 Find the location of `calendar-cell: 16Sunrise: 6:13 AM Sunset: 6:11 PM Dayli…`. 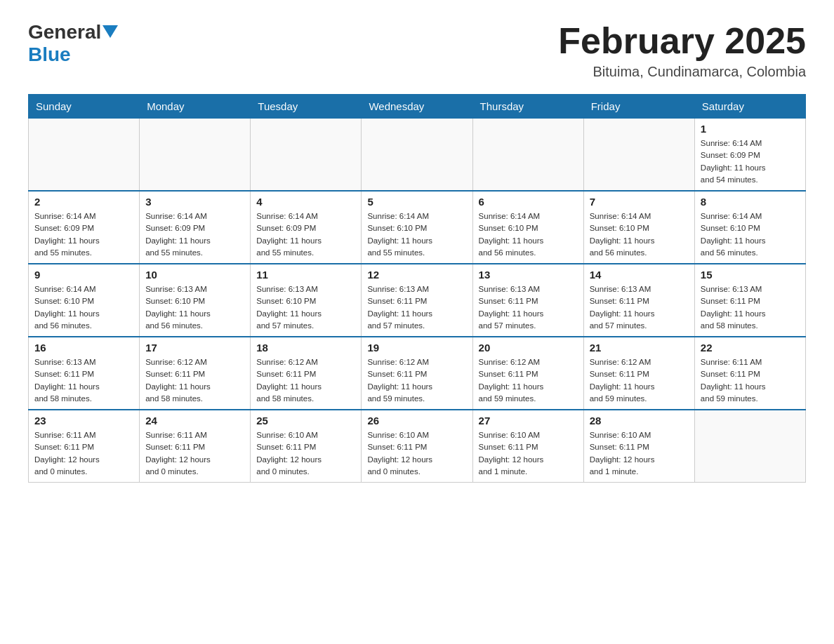

calendar-cell: 16Sunrise: 6:13 AM Sunset: 6:11 PM Dayli… is located at coordinates (84, 373).